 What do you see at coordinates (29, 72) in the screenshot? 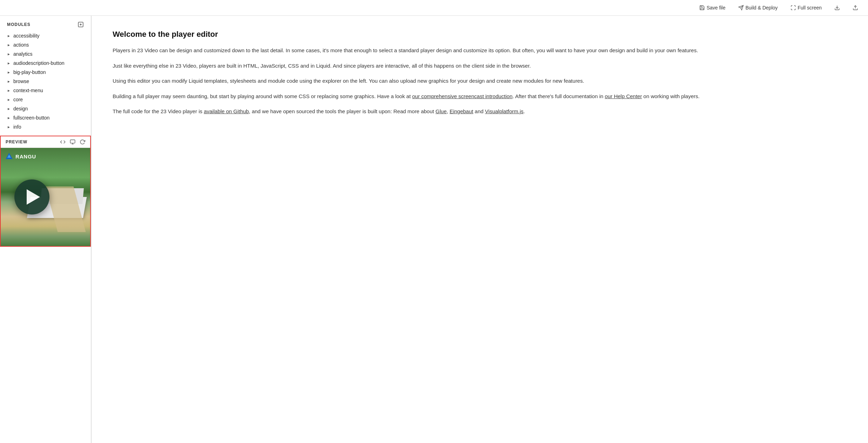
I see `module-label: big-play-button` at bounding box center [29, 72].